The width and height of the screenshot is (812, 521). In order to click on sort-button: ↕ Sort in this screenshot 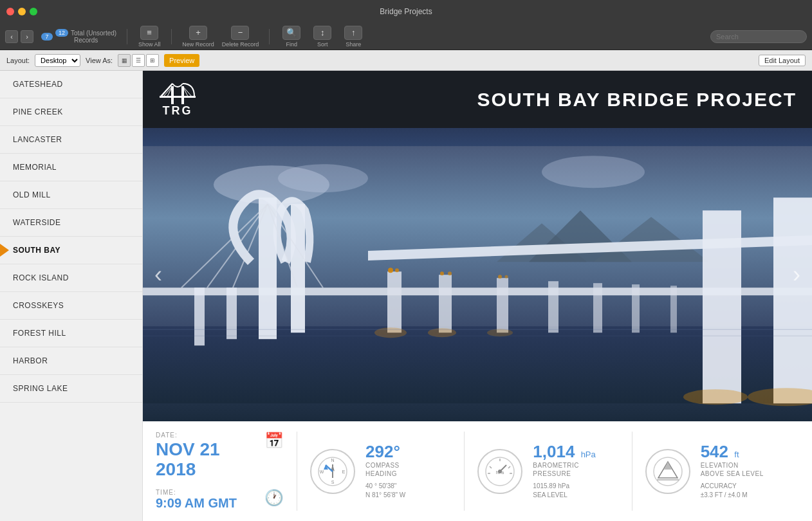, I will do `click(322, 37)`.